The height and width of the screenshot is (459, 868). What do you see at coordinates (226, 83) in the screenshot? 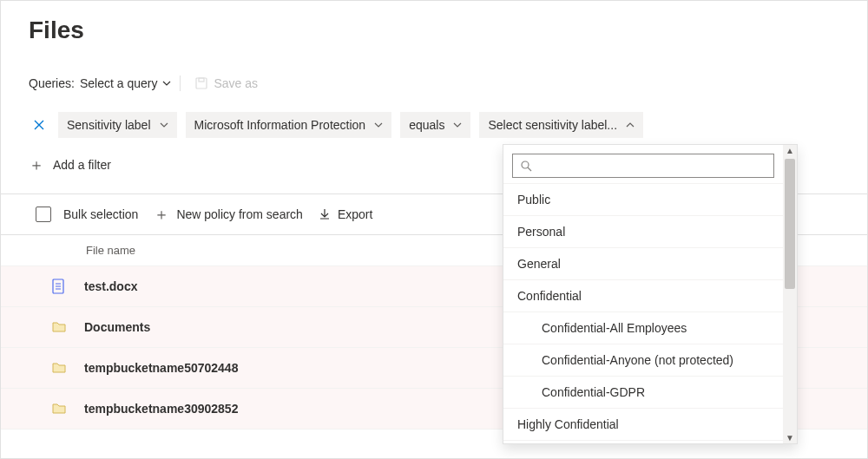
I see `save-as-button: Save as` at bounding box center [226, 83].